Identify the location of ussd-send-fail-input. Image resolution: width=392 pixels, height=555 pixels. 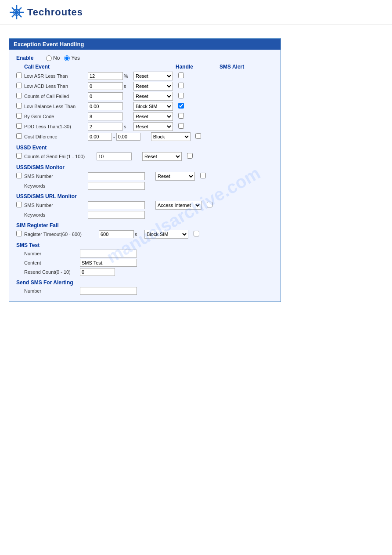
(114, 156).